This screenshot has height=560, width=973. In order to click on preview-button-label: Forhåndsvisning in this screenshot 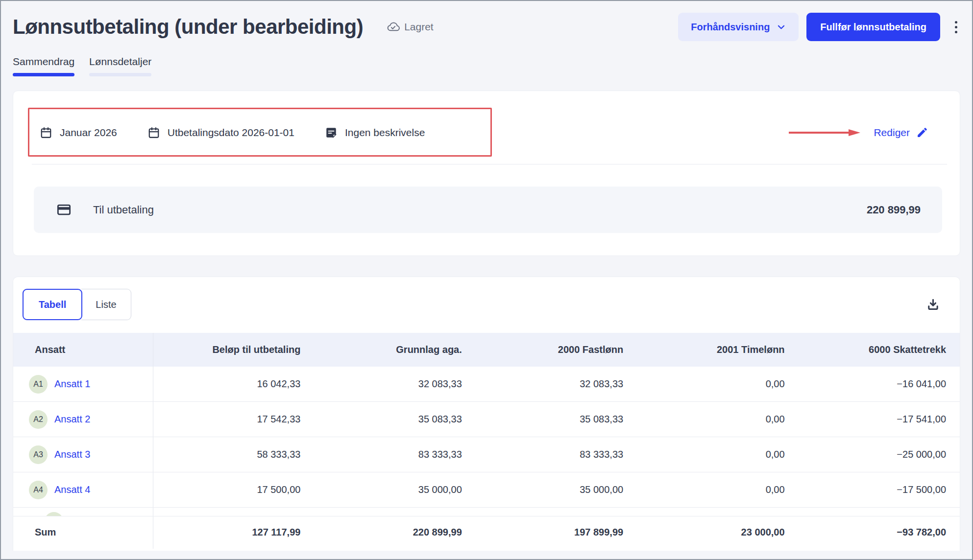, I will do `click(730, 27)`.